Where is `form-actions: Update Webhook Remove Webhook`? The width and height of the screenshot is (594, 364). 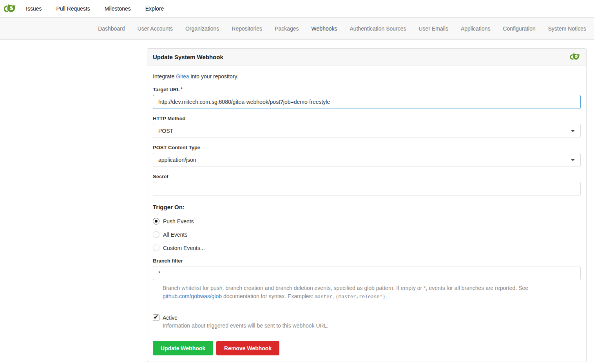
form-actions: Update Webhook Remove Webhook is located at coordinates (367, 348).